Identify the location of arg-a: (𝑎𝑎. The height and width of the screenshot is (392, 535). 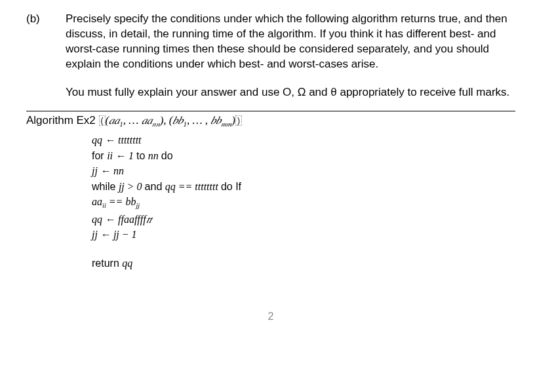
(113, 121).